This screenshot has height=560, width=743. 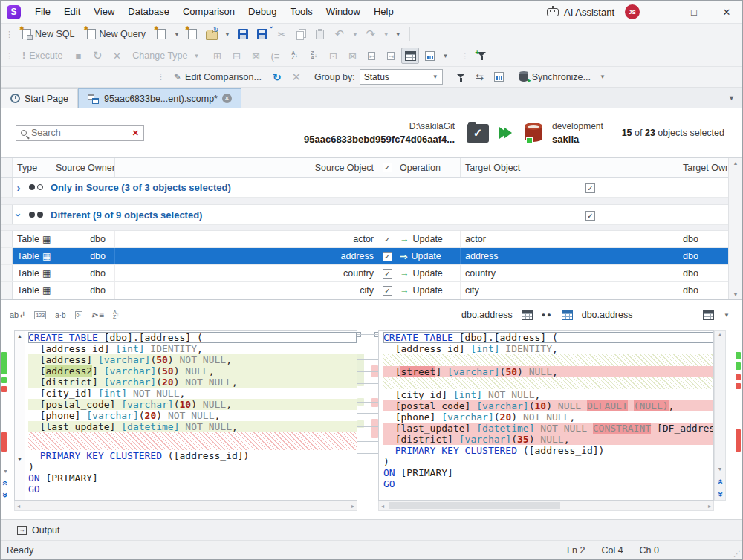 I want to click on new-file-button, so click(x=192, y=34).